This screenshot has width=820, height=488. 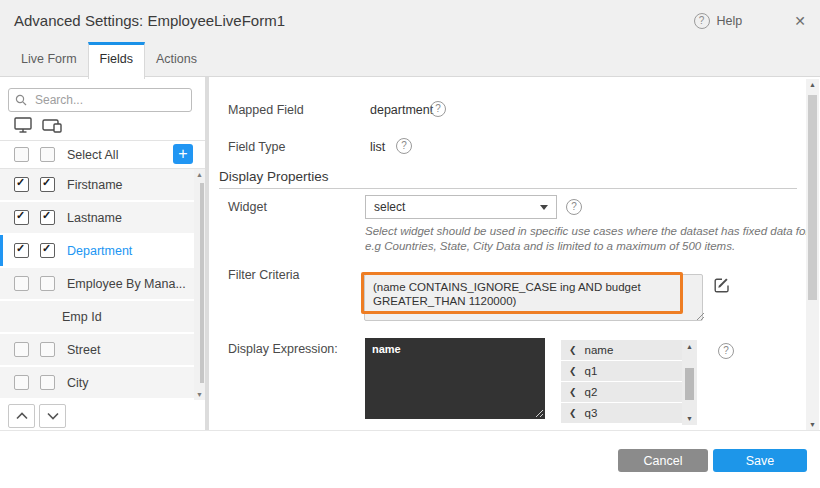 What do you see at coordinates (457, 207) in the screenshot?
I see `widget-select-value: select` at bounding box center [457, 207].